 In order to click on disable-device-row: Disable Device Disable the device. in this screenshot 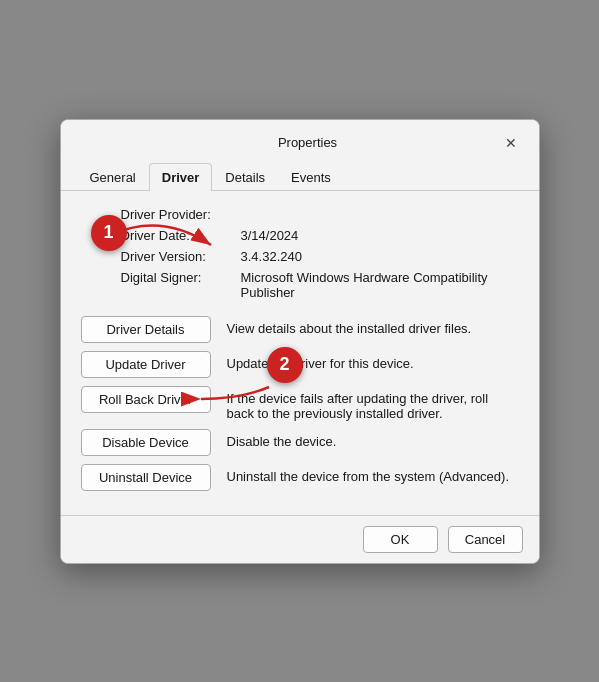, I will do `click(300, 442)`.